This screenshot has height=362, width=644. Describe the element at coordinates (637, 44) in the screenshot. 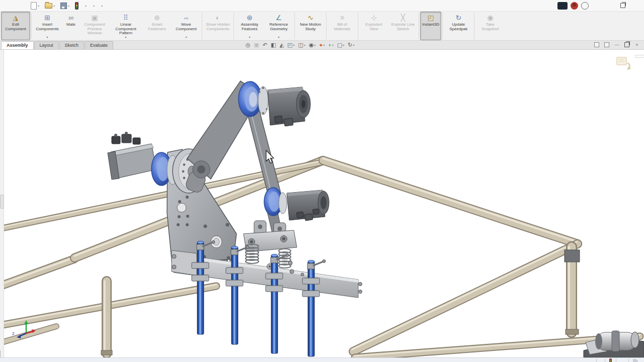

I see `doc-close-button: ×` at that location.